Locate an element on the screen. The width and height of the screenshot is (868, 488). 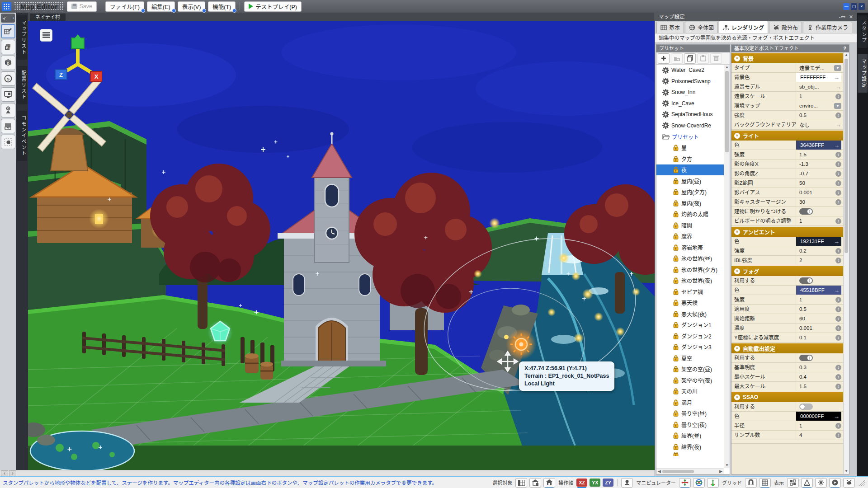
scale-tool-button is located at coordinates (713, 483).